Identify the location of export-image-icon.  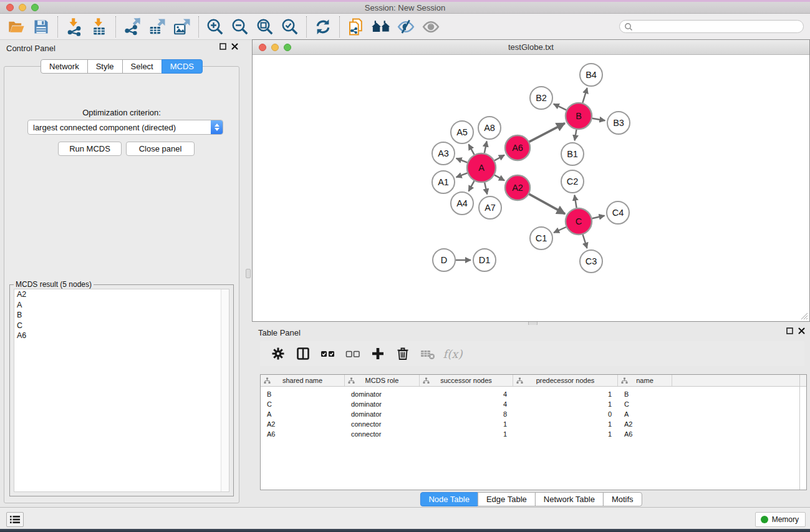
(182, 27).